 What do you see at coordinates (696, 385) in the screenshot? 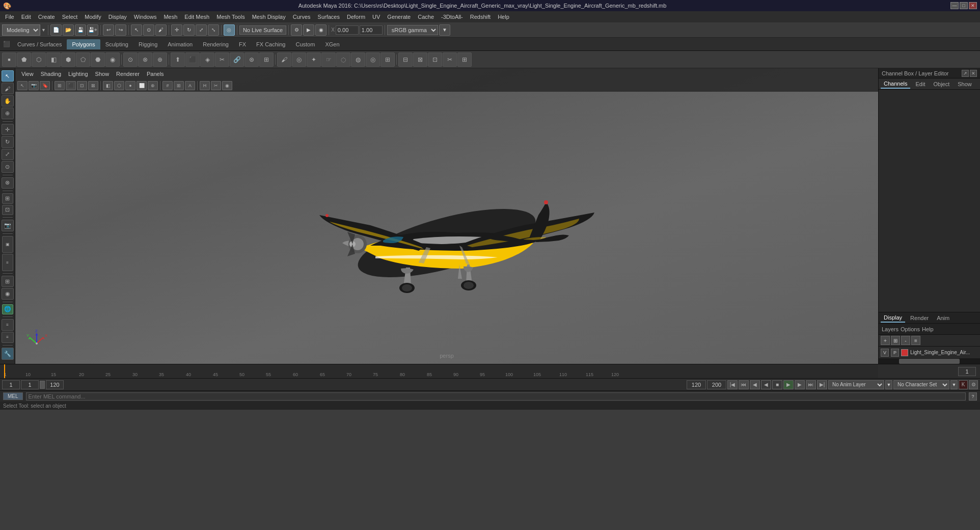
I see `playback-range-start` at bounding box center [696, 385].